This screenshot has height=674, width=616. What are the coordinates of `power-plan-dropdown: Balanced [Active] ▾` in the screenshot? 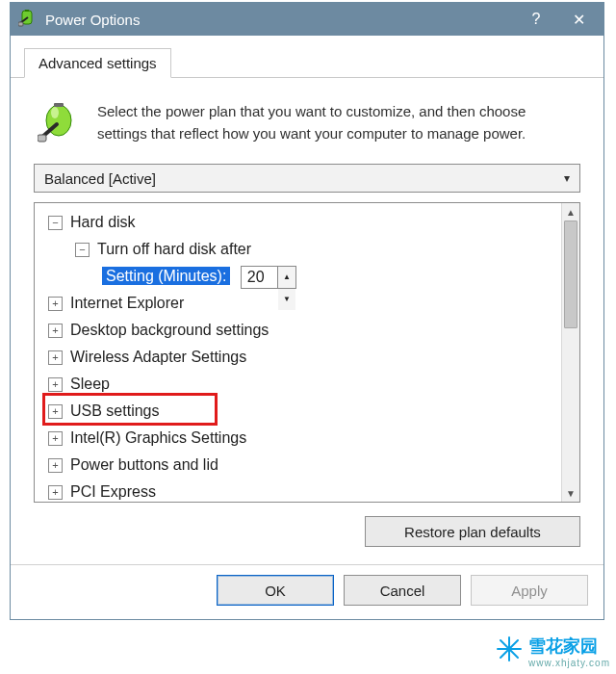 It's located at (307, 178).